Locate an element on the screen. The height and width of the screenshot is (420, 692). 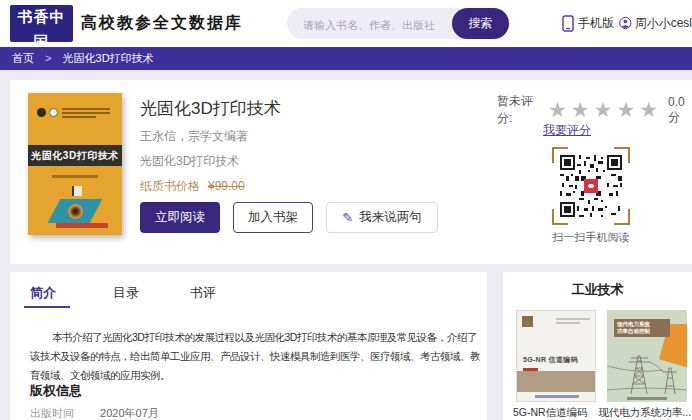
qr-caption: 扫一扫手机阅读 is located at coordinates (591, 238).